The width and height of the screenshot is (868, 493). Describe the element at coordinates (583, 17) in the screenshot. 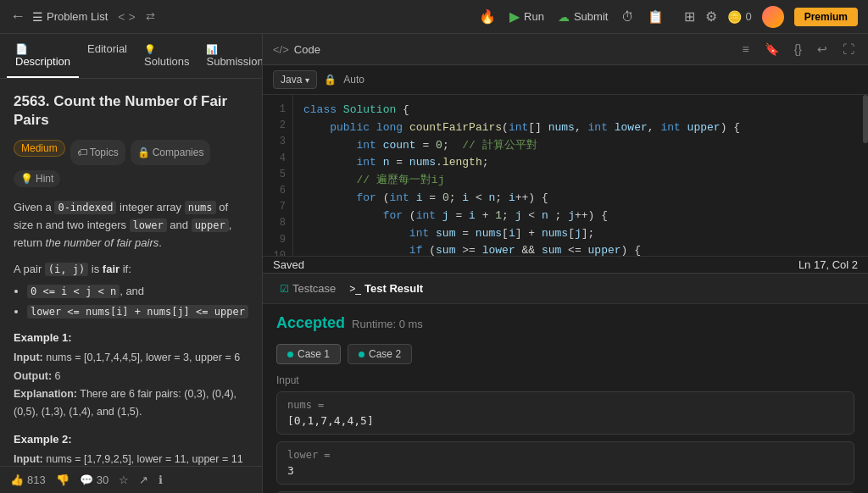

I see `submit-button: ☁ Submit` at that location.